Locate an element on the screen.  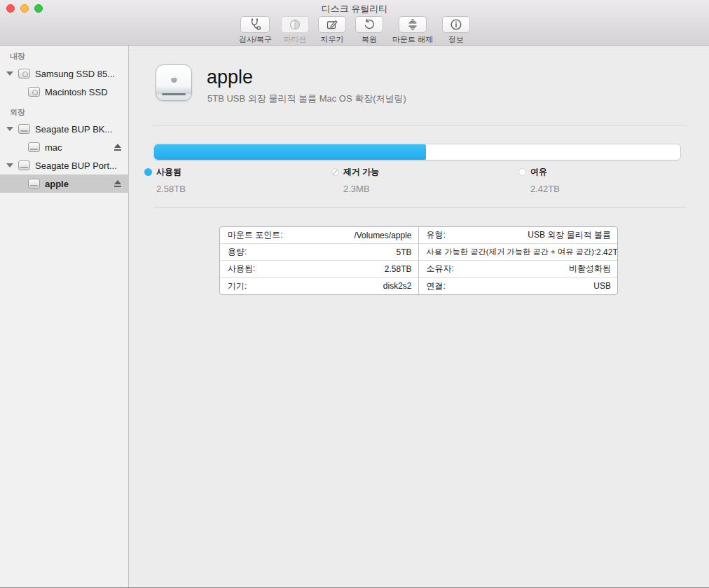
info-icon is located at coordinates (456, 25).